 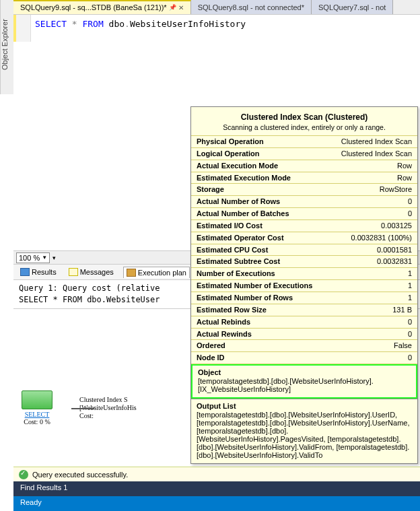 What do you see at coordinates (24, 28) in the screenshot?
I see `editor-gutter` at bounding box center [24, 28].